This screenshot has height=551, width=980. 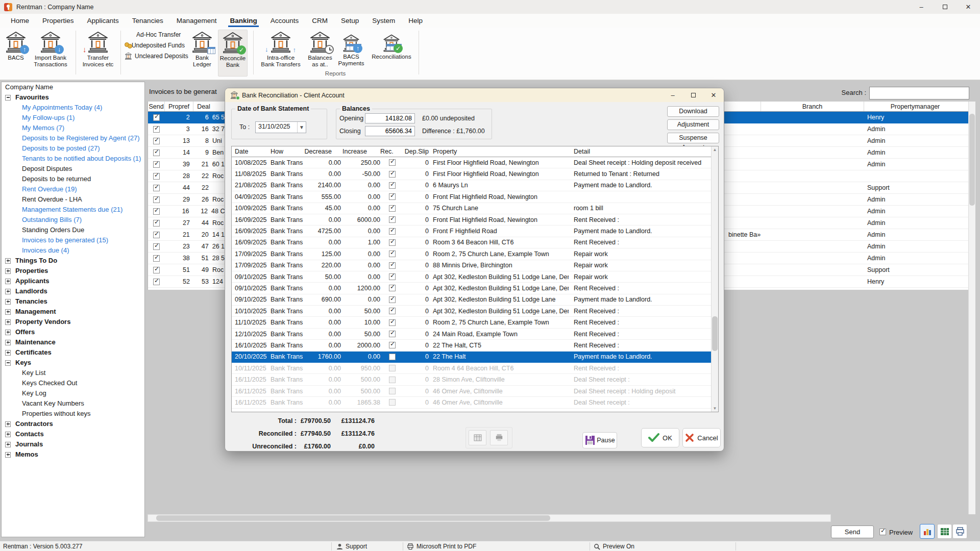 What do you see at coordinates (350, 20) in the screenshot?
I see `menu-setup: Setup` at bounding box center [350, 20].